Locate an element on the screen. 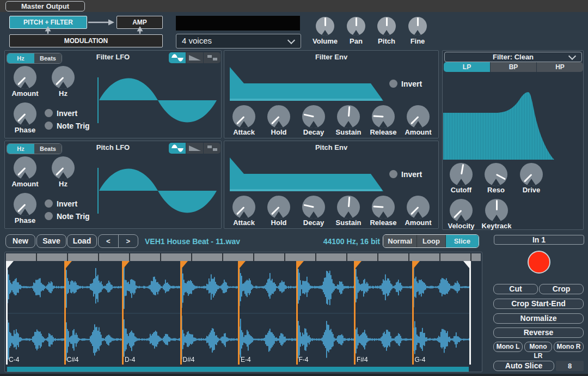  input-select-button: In 1 is located at coordinates (539, 240).